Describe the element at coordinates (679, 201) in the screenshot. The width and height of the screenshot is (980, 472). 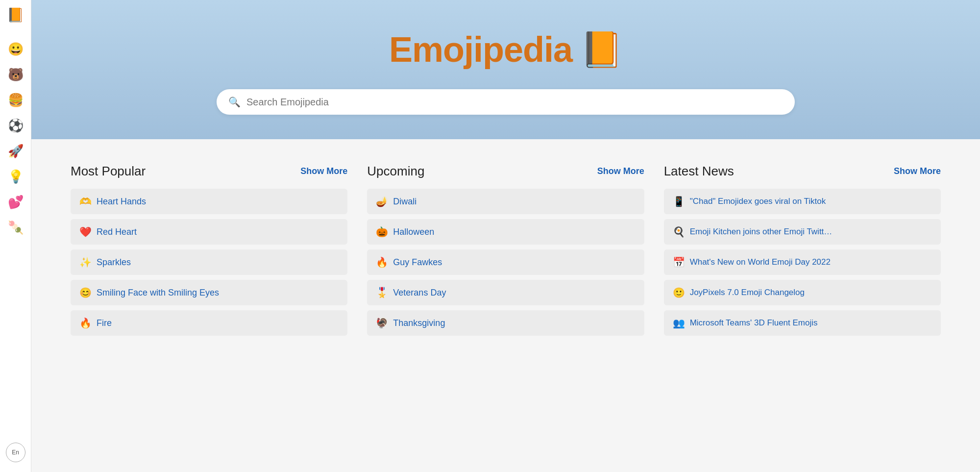
I see `item-emoji: 📱` at that location.